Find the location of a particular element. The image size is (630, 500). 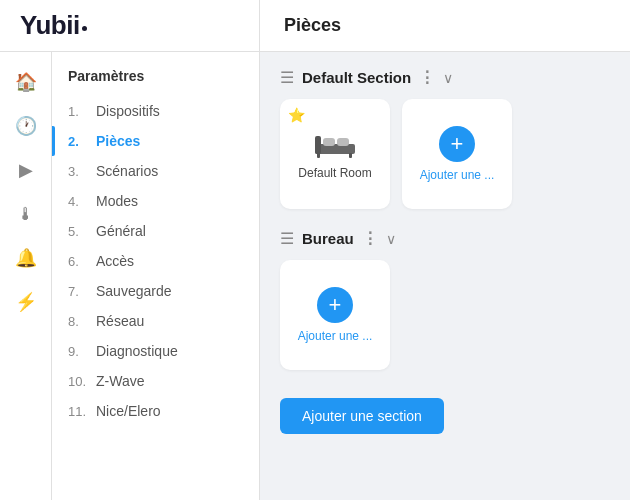

default-room-card: ⭐ Default Room is located at coordinates (335, 154).